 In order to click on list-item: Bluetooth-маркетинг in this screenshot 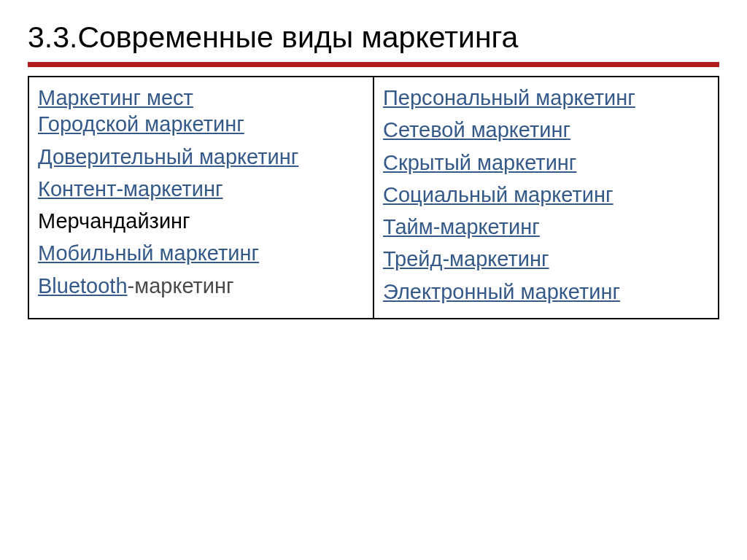, I will do `click(201, 286)`.